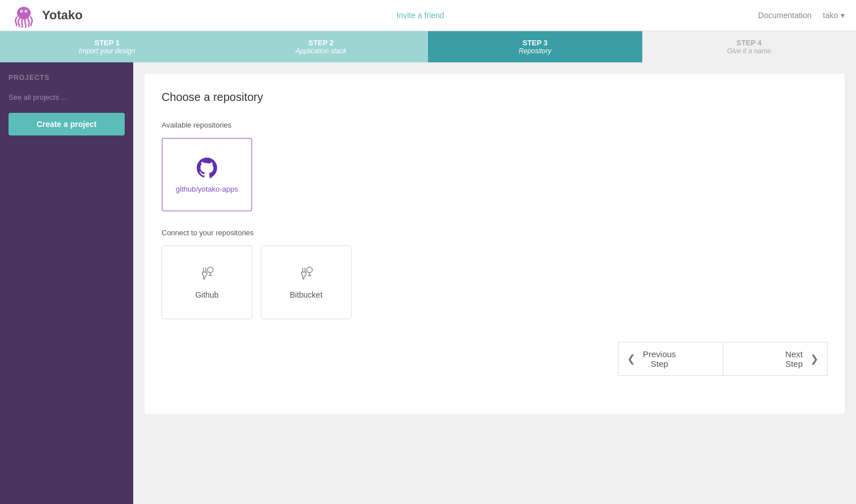 The image size is (856, 504). What do you see at coordinates (670, 359) in the screenshot?
I see `previous-step-button: ❮ Previous Step` at bounding box center [670, 359].